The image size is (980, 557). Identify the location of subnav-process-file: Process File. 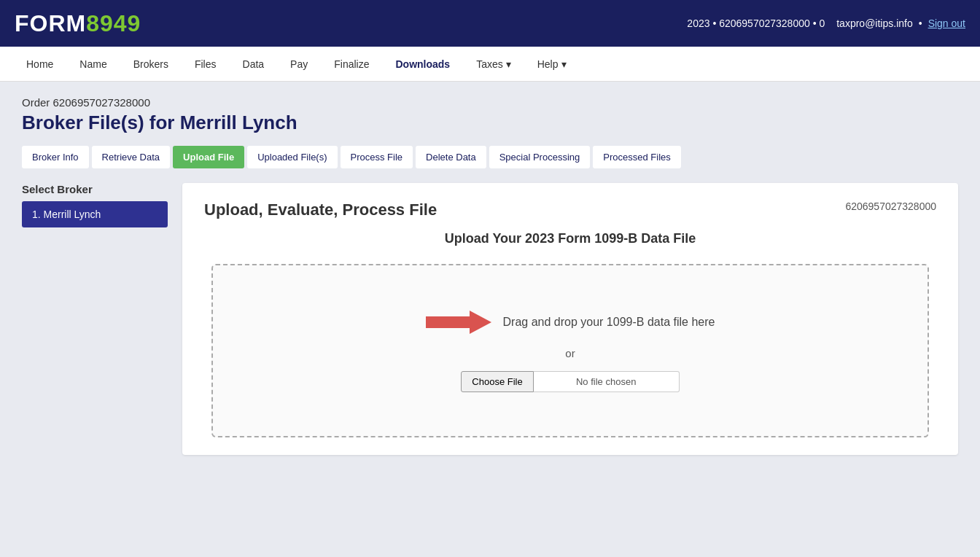
(377, 157).